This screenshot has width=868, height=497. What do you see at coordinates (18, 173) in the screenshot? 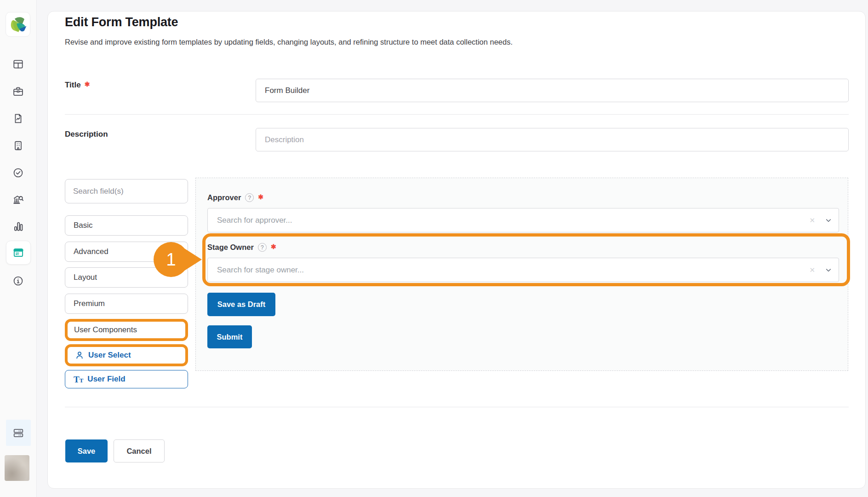
I see `check-circle-icon` at bounding box center [18, 173].